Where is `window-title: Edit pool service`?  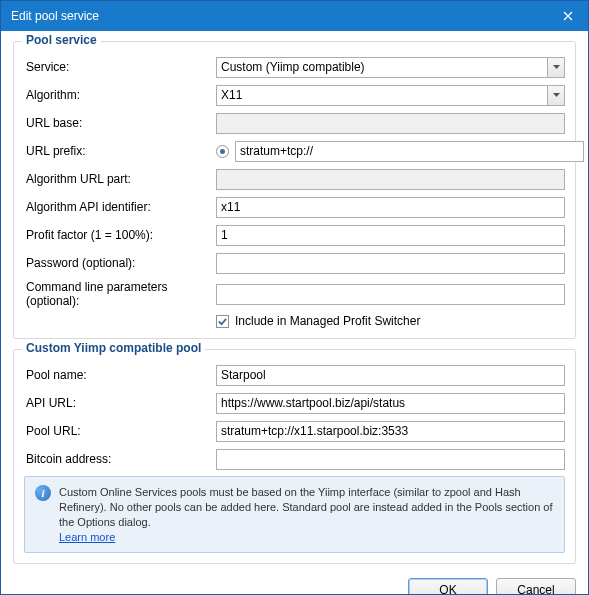
window-title: Edit pool service is located at coordinates (280, 16).